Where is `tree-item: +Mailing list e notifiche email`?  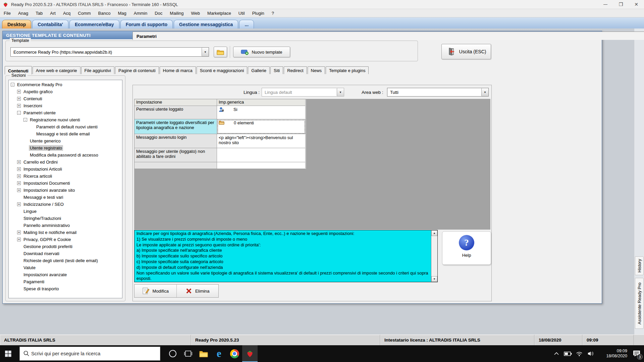
tree-item: +Mailing list e notifiche email is located at coordinates (65, 233).